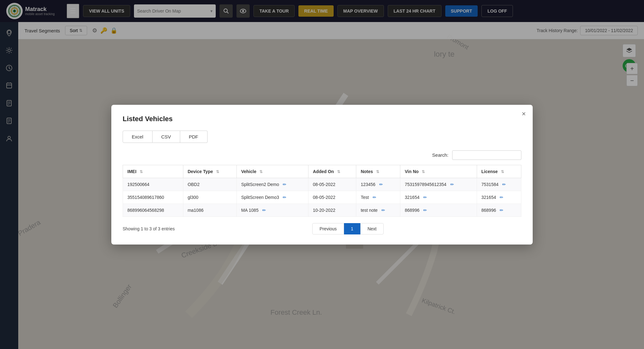 This screenshot has width=644, height=349. Describe the element at coordinates (194, 137) in the screenshot. I see `pdf-export-button: PDF` at that location.